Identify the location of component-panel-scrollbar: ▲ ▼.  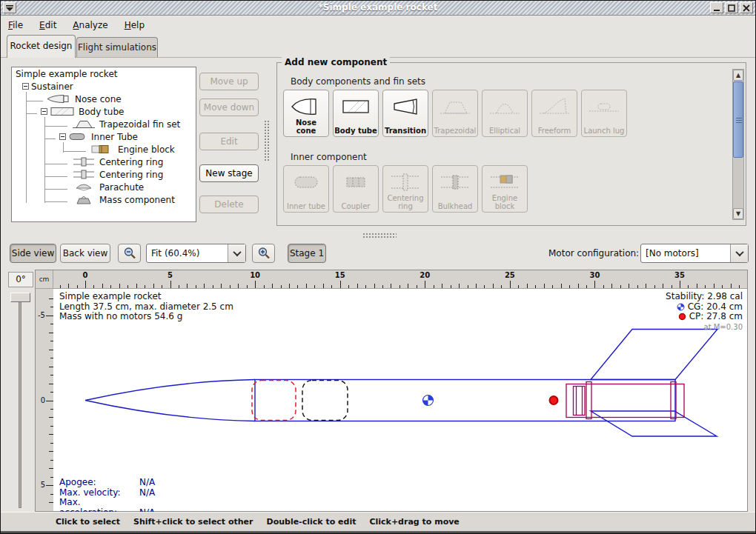
(738, 144).